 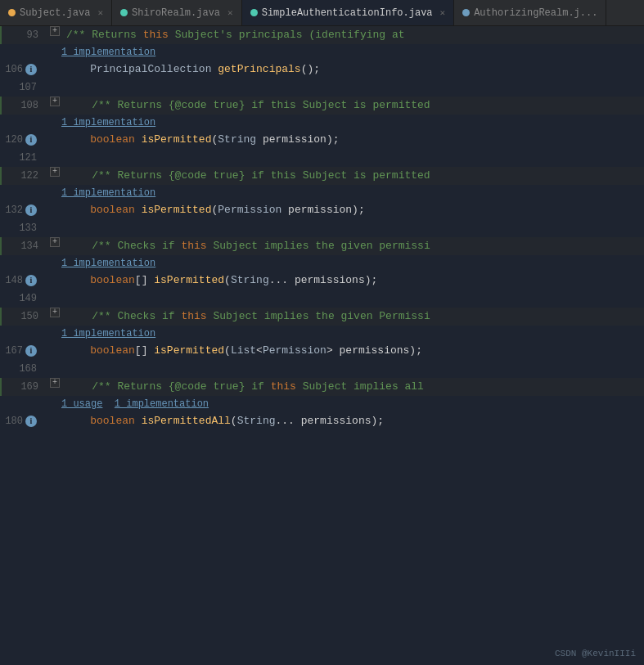 I want to click on tab-simpleauth: SimpleAuthenticationInfo.java ✕, so click(x=349, y=13).